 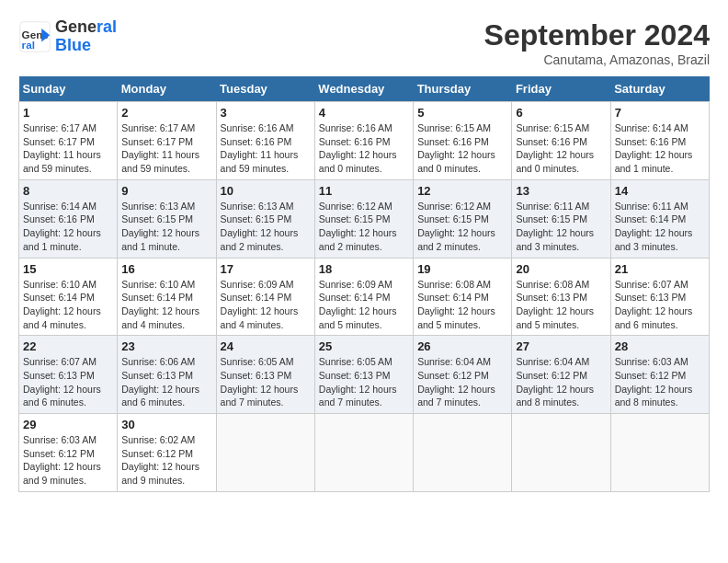 What do you see at coordinates (660, 219) in the screenshot?
I see `table-row: 14Sunrise: 6:11 AMSunset: 6:14 PMDayligh…` at bounding box center [660, 219].